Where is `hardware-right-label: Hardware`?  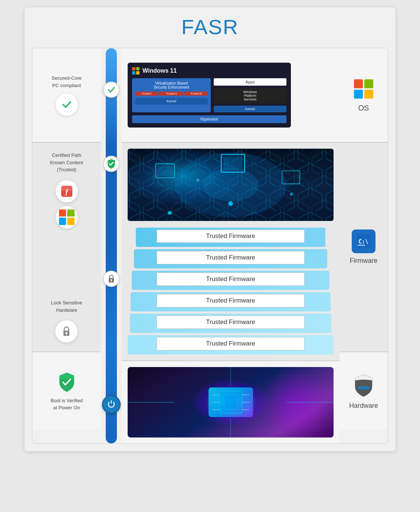
hardware-right-label: Hardware is located at coordinates (364, 406).